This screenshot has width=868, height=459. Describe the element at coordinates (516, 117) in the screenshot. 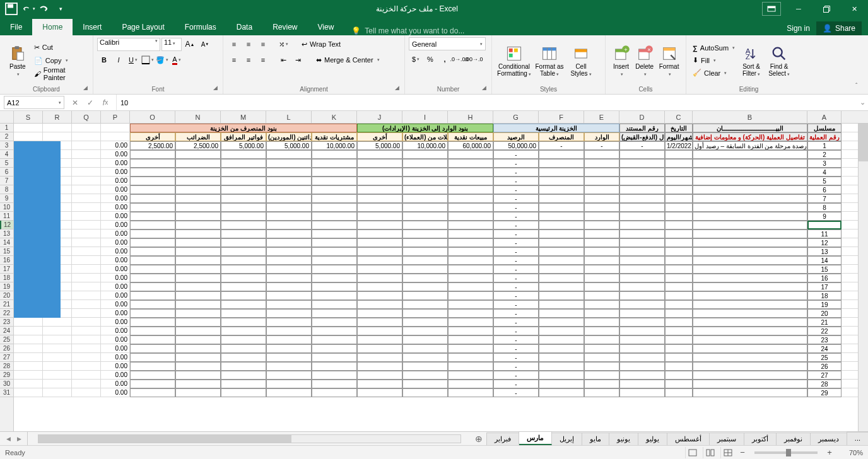

I see `col-header-G: G` at that location.